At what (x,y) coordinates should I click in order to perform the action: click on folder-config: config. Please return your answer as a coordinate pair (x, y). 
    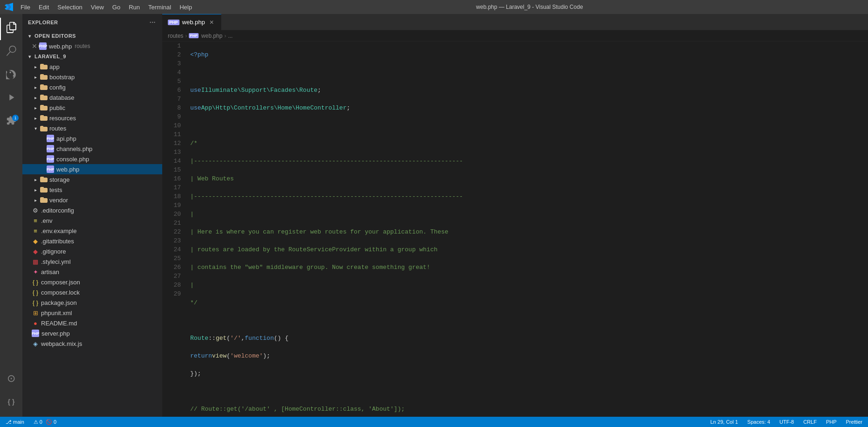
    Looking at the image, I should click on (92, 87).